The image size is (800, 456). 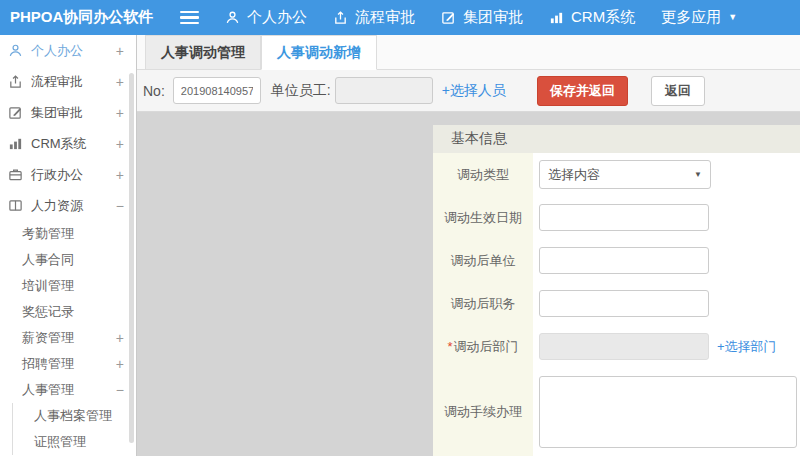 I want to click on select-value: 选择内容, so click(x=574, y=175).